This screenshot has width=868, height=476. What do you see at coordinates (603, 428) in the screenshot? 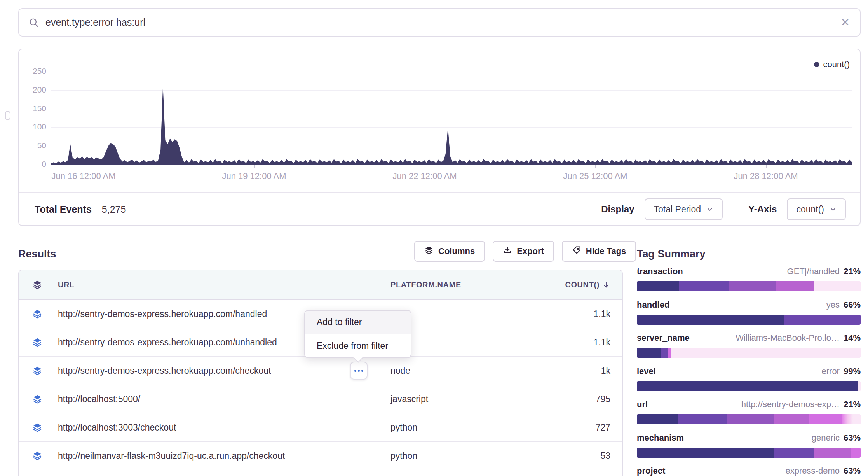
I see `cell-count: 727` at bounding box center [603, 428].